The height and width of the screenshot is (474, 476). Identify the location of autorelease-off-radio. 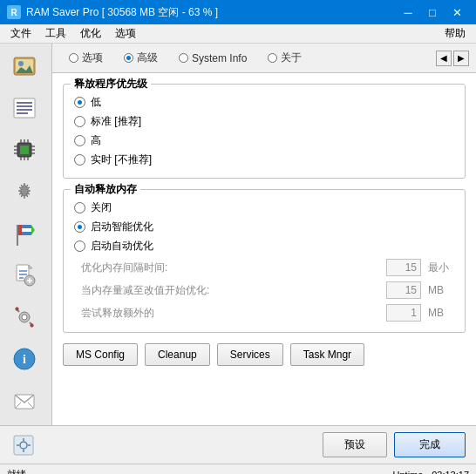
(80, 207).